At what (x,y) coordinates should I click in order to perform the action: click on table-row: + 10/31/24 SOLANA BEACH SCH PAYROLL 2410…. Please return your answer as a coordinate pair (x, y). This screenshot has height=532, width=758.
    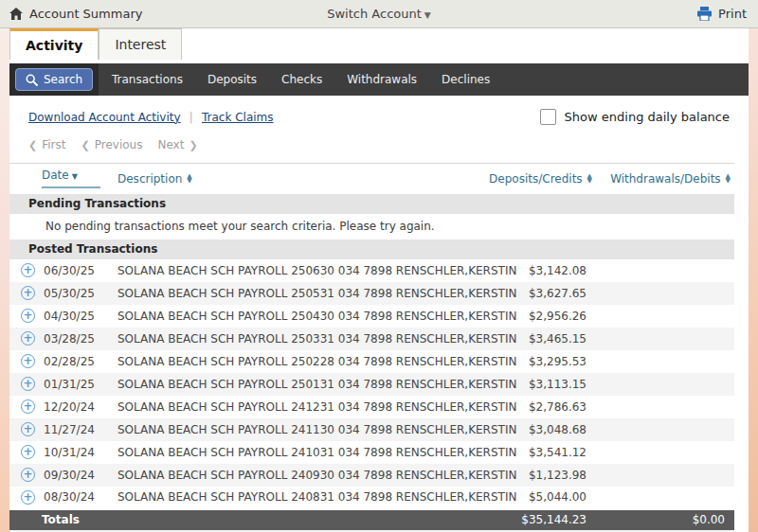
    Looking at the image, I should click on (371, 452).